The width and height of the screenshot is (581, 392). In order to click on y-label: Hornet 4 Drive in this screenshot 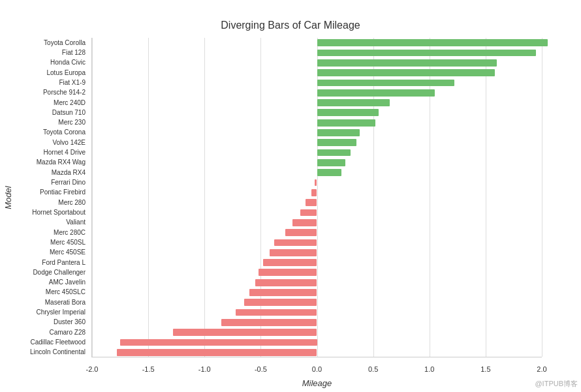, I will do `click(47, 153)`.